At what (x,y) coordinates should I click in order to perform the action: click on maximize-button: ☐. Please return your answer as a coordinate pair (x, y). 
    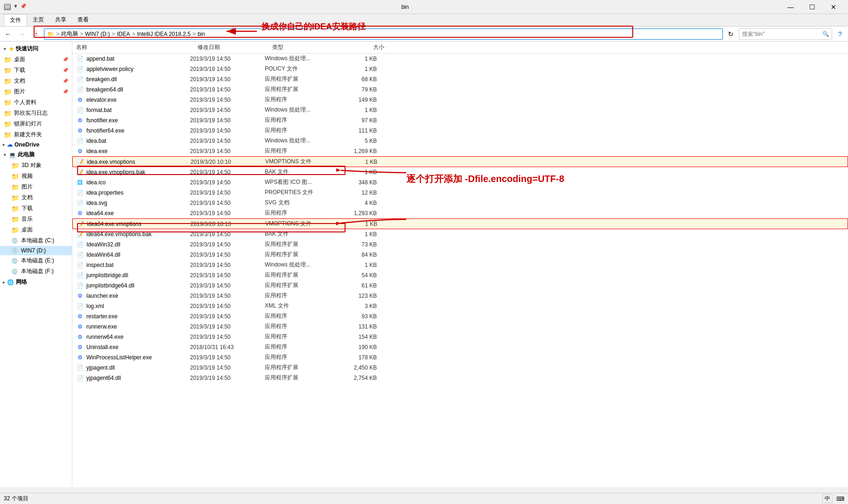
    Looking at the image, I should click on (812, 7).